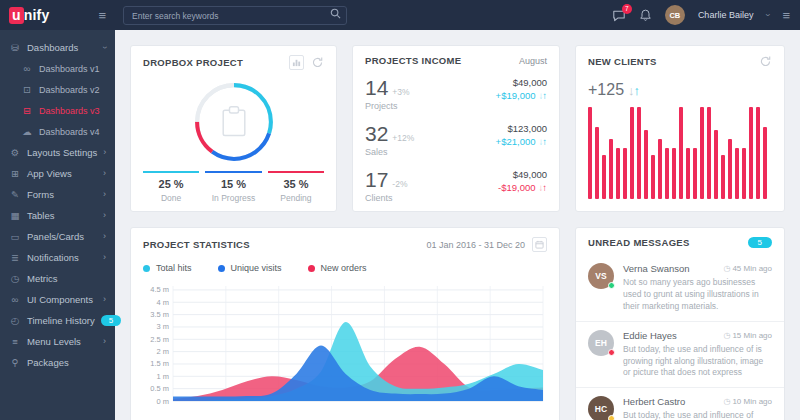 The height and width of the screenshot is (420, 800). I want to click on date-range: 01 Jan 2016 - 31 Dec 20, so click(476, 245).